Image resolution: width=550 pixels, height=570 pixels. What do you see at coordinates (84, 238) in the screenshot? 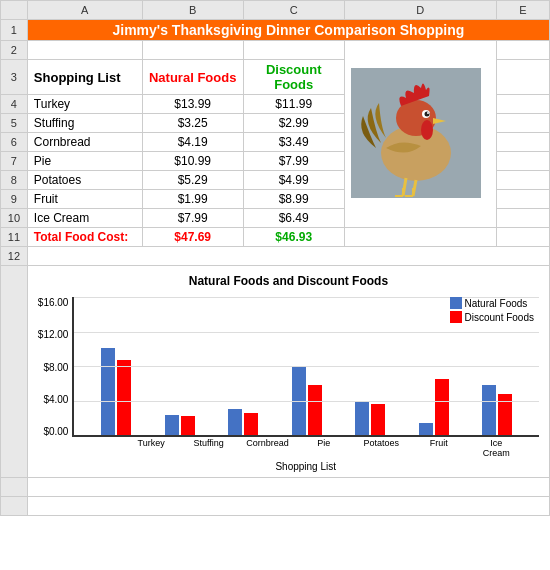
I see `total-label: Total Food Cost:` at bounding box center [84, 238].